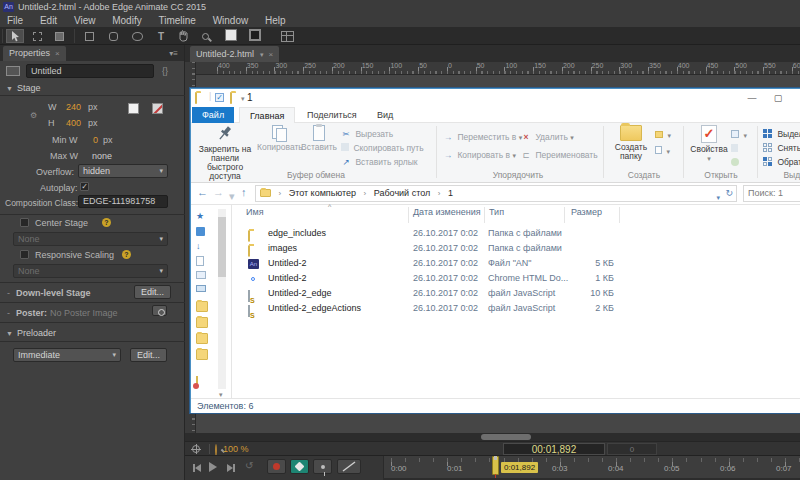 Image resolution: width=800 pixels, height=480 pixels. Describe the element at coordinates (8, 293) in the screenshot. I see `downlevel-collapse-icon: -` at that location.